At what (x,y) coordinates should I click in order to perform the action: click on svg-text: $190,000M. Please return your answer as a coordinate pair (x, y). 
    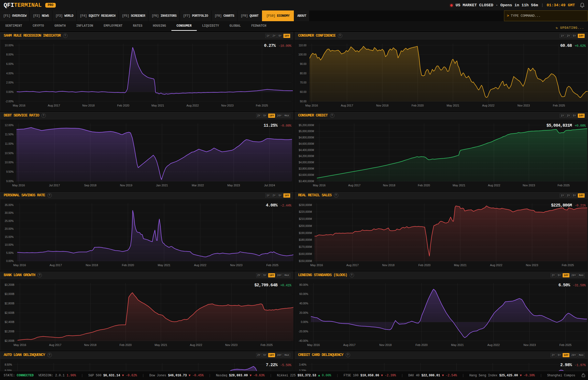
    Looking at the image, I should click on (305, 233).